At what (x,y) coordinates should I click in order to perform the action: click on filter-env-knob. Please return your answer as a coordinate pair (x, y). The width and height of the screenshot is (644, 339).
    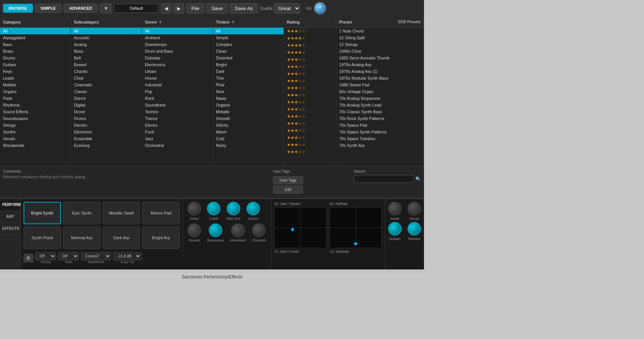
    Looking at the image, I should click on (233, 209).